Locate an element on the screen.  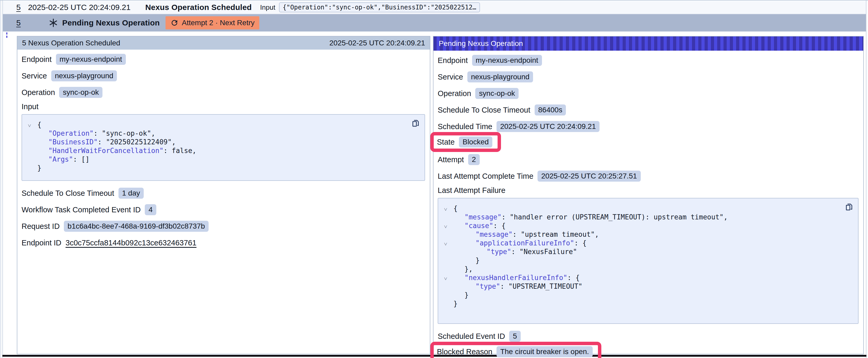
json-key: "cause" is located at coordinates (479, 226).